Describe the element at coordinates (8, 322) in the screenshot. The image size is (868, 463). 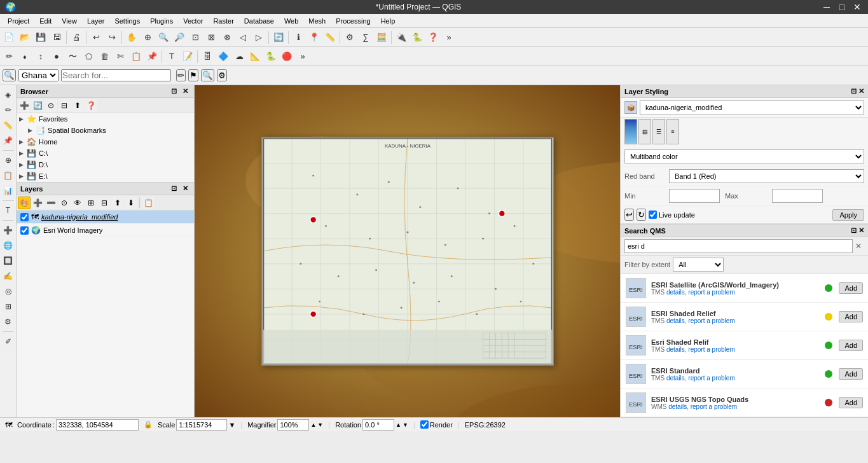
I see `vt-plugin: ⚙` at that location.